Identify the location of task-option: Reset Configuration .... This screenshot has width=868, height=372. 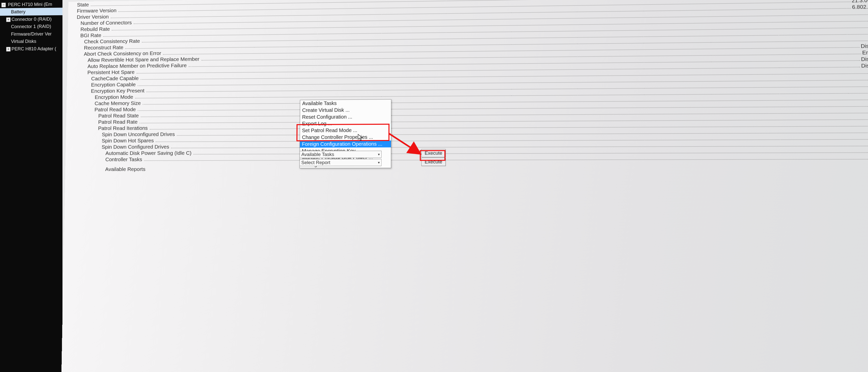
(346, 117).